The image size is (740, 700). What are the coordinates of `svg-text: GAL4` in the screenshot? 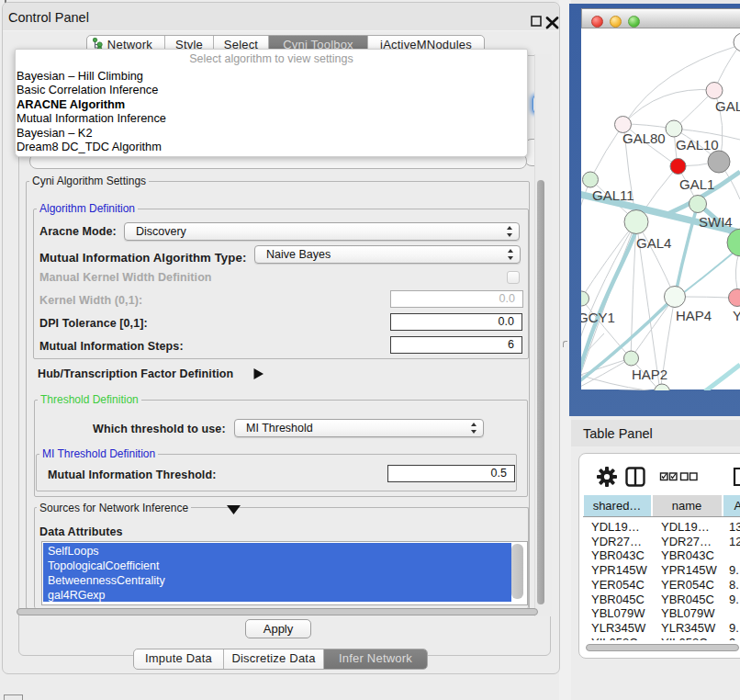 It's located at (654, 243).